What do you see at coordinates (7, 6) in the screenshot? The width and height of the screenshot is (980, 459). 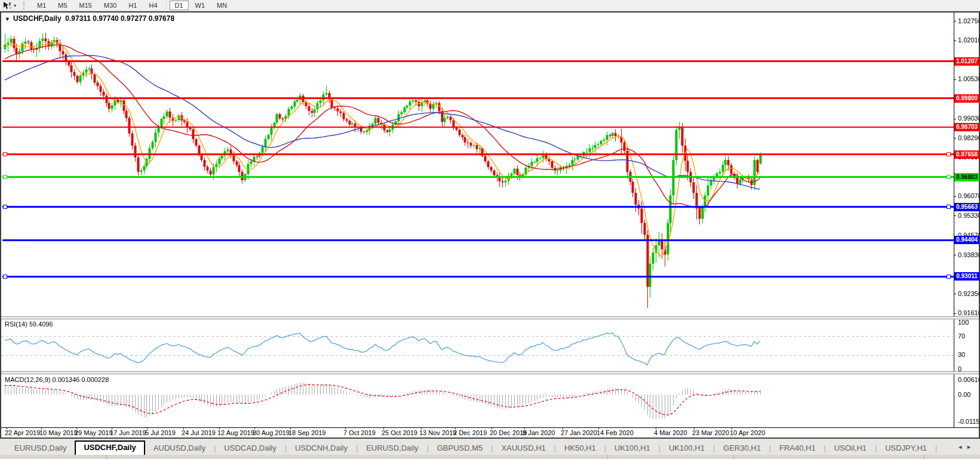 I see `cursor-chart-icon` at bounding box center [7, 6].